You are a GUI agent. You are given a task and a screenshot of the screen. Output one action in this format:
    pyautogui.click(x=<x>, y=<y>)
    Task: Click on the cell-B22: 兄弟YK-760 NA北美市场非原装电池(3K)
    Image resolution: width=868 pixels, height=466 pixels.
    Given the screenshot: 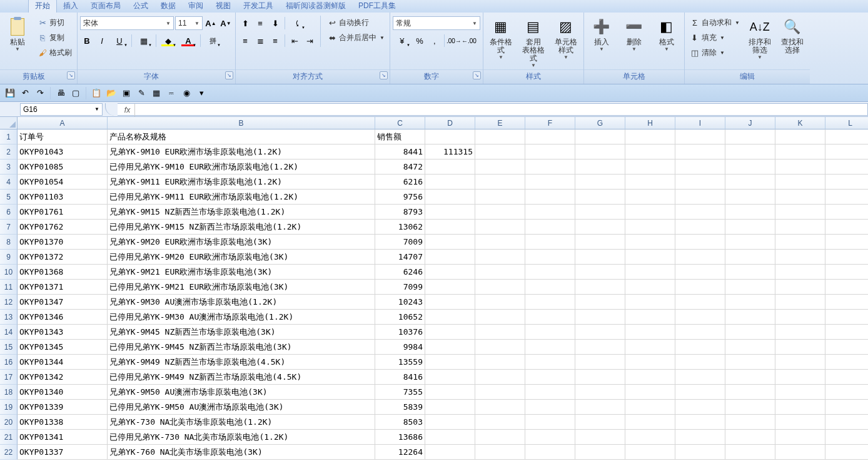 What is the action you would take?
    pyautogui.click(x=241, y=452)
    